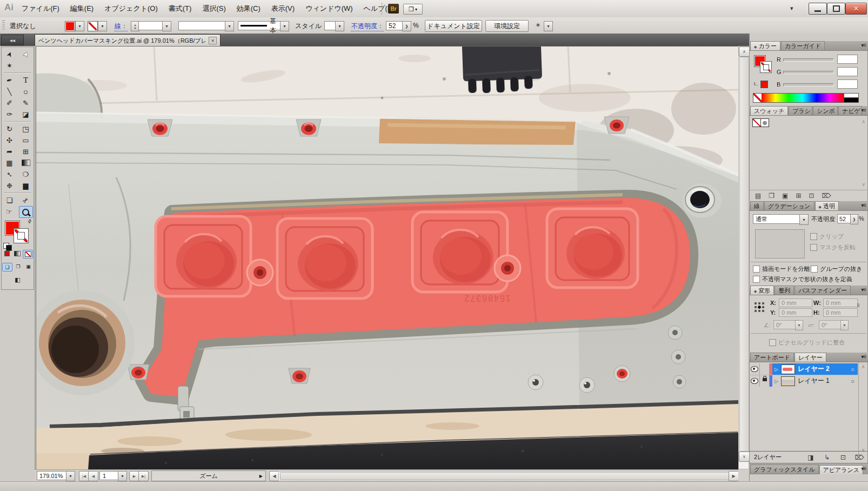  Describe the element at coordinates (26, 91) in the screenshot. I see `ellipse-tool: ○` at that location.